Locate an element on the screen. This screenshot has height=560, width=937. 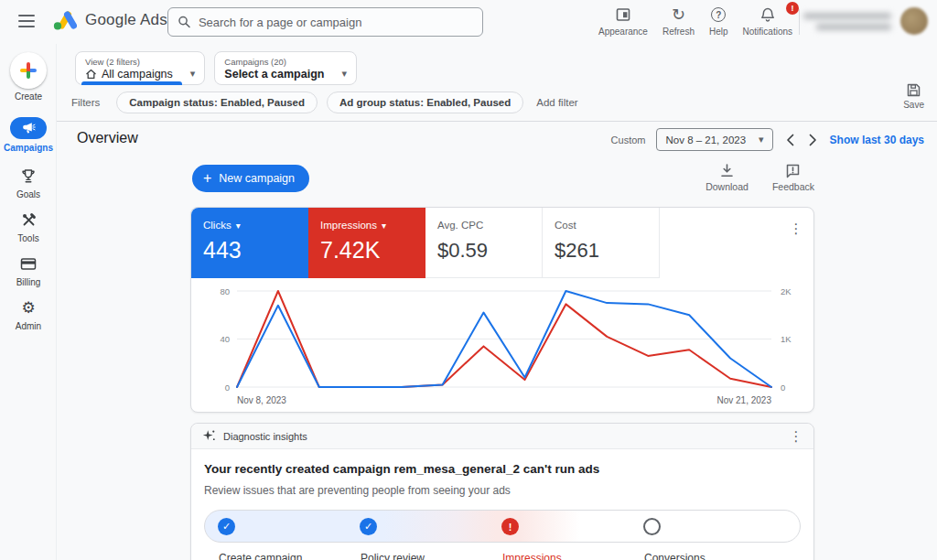
bell-icon: ! is located at coordinates (768, 15).